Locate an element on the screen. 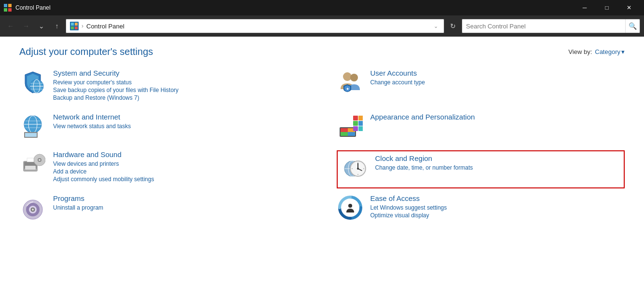 The height and width of the screenshot is (292, 644). viewby-label: View by: is located at coordinates (580, 52).